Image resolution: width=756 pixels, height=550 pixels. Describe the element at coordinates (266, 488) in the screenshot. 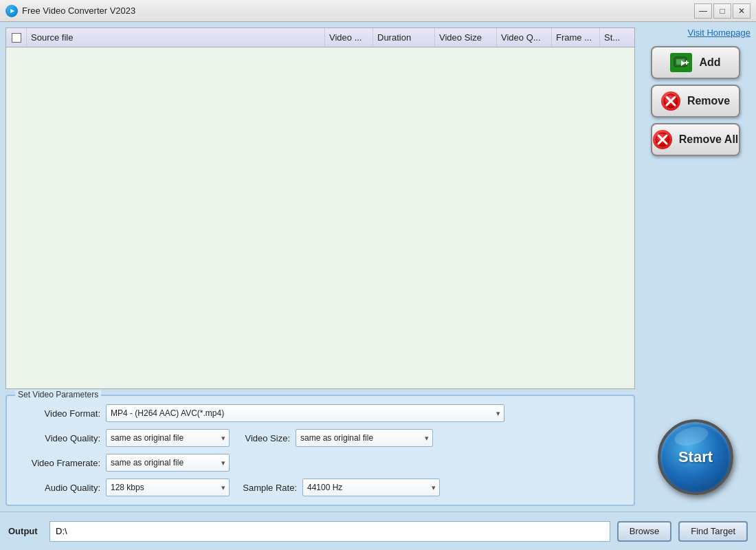

I see `sample-rate-label: Sample Rate:` at that location.